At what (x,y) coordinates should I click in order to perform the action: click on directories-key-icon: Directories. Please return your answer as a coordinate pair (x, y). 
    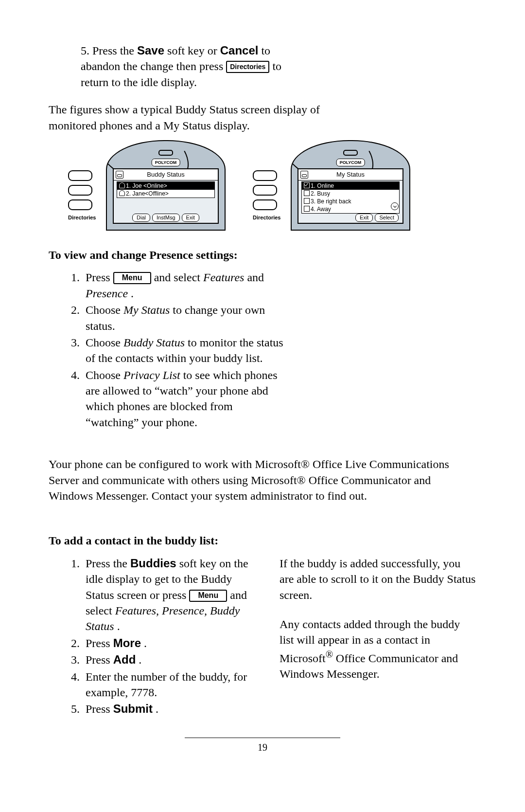
    Looking at the image, I should click on (248, 67).